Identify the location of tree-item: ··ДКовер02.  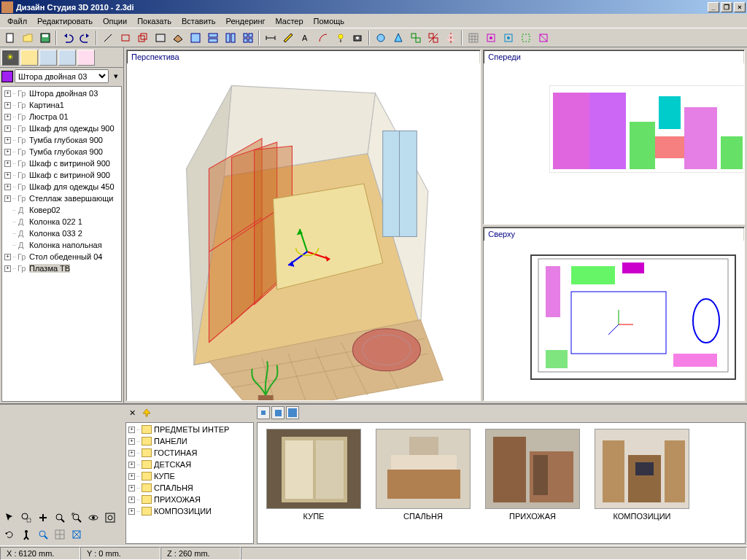
(61, 210).